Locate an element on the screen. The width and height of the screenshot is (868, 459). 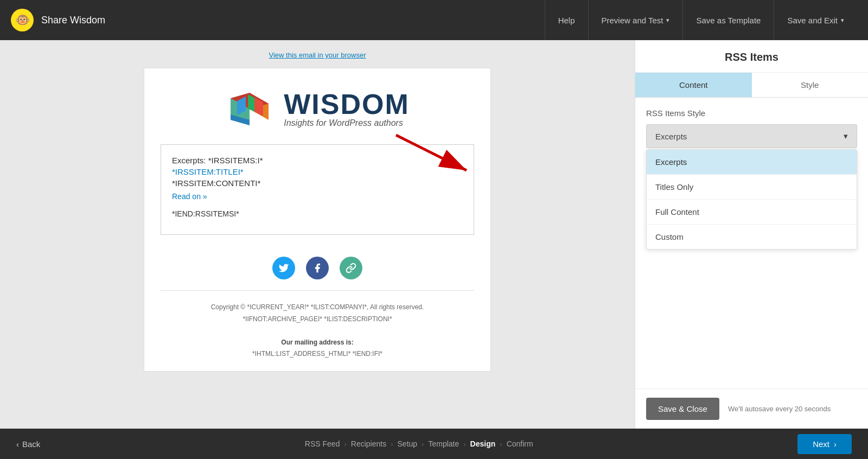
social-icons-area is located at coordinates (317, 268).